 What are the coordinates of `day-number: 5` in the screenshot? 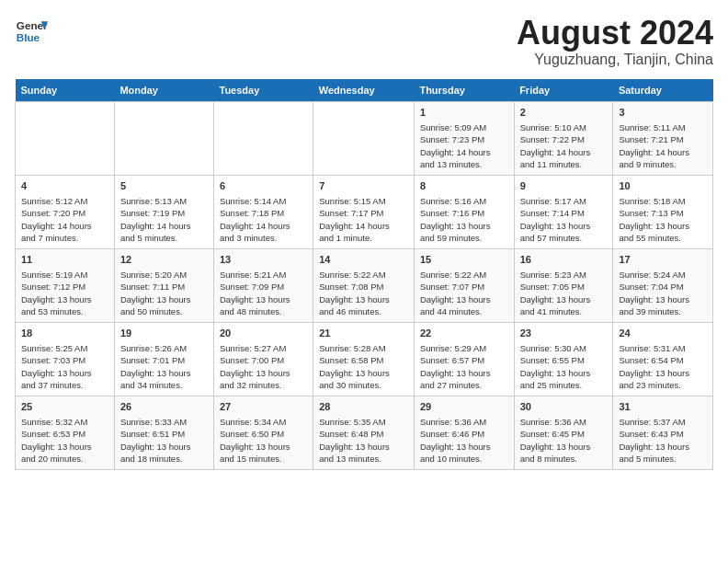 It's located at (164, 186).